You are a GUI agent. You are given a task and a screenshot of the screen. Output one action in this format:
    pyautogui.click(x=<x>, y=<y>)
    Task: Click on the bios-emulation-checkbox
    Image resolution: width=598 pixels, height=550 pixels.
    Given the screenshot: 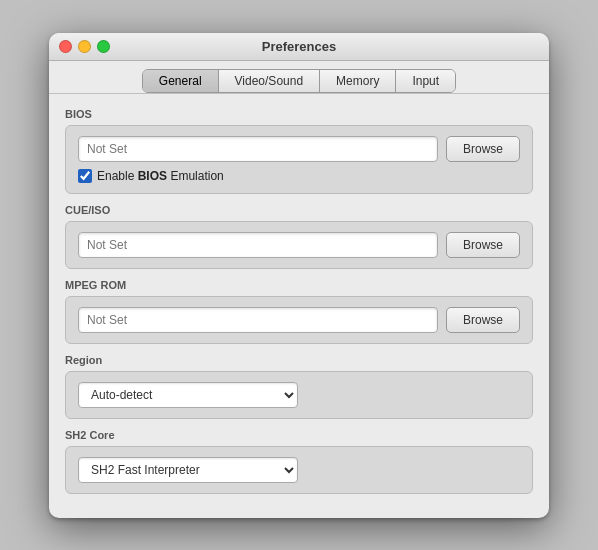 What is the action you would take?
    pyautogui.click(x=85, y=176)
    